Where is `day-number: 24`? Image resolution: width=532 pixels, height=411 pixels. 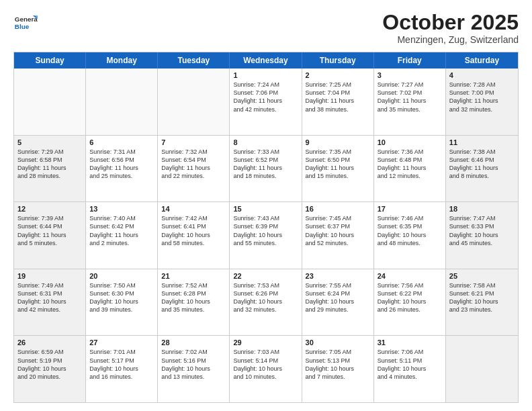
day-number: 24 is located at coordinates (410, 276).